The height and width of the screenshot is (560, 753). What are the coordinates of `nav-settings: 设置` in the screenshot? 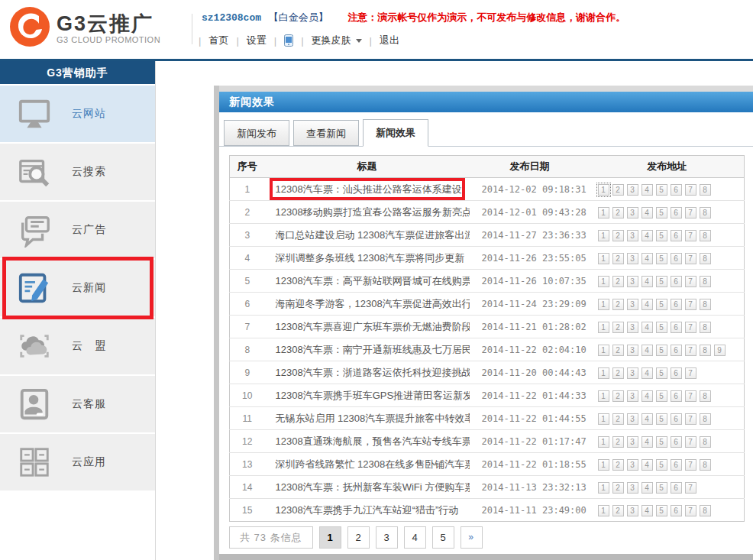 It's located at (257, 40).